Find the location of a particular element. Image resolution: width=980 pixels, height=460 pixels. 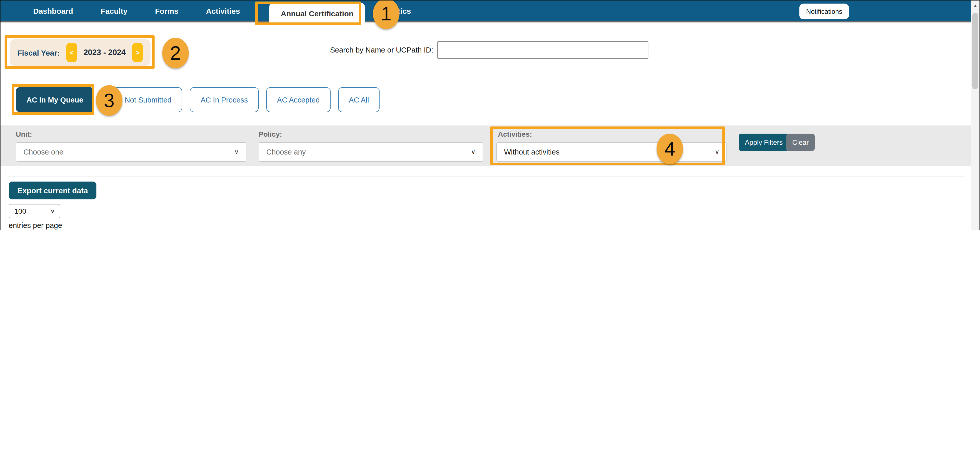

tab-ac-accepted: AC Accepted is located at coordinates (298, 100).